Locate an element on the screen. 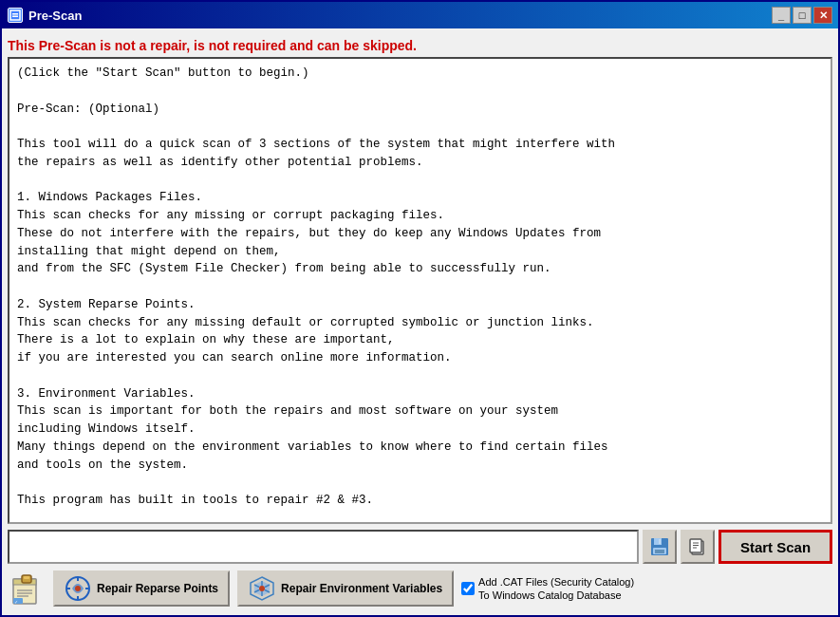  repair-env-icon is located at coordinates (262, 589).